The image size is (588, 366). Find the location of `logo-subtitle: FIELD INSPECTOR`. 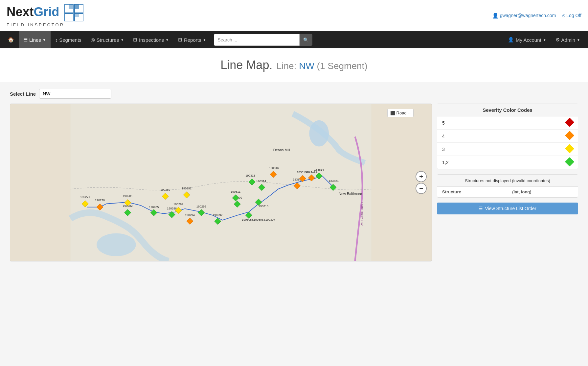

logo-subtitle: FIELD INSPECTOR is located at coordinates (45, 25).